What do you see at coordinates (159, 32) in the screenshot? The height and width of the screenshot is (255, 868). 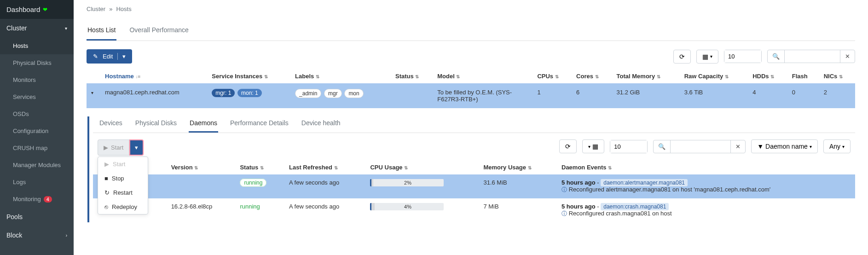 I see `tab-overall-performance: Overall Performance` at bounding box center [159, 32].